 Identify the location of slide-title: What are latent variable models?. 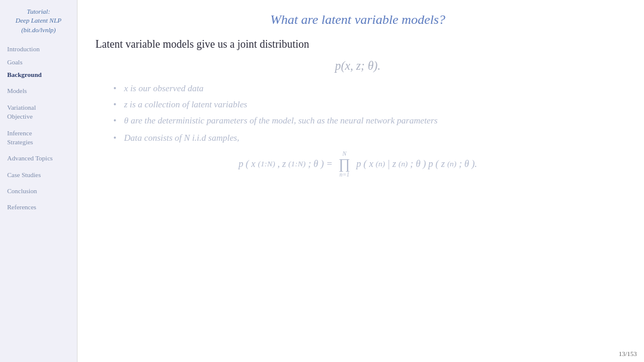
(358, 20).